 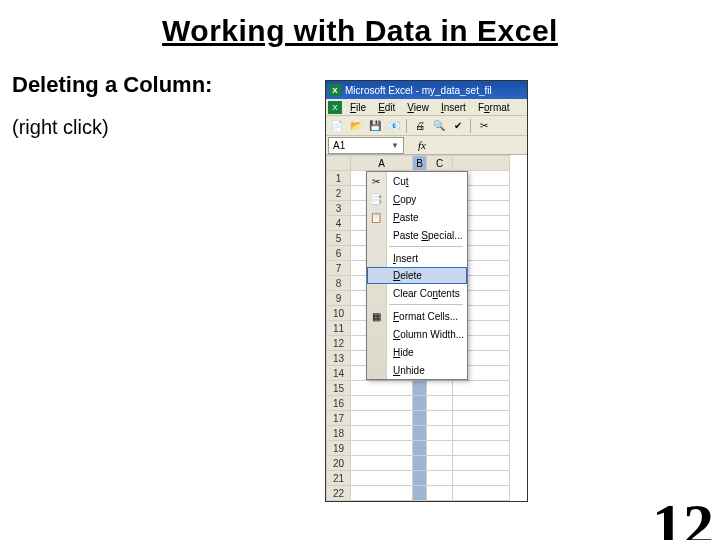 What do you see at coordinates (339, 494) in the screenshot?
I see `row-header: 22` at bounding box center [339, 494].